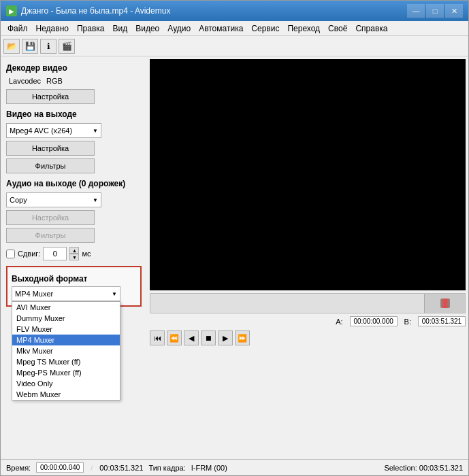 This screenshot has height=476, width=469. I want to click on video-output-select: Mpeg4 AVC (x264) ▼, so click(54, 131).